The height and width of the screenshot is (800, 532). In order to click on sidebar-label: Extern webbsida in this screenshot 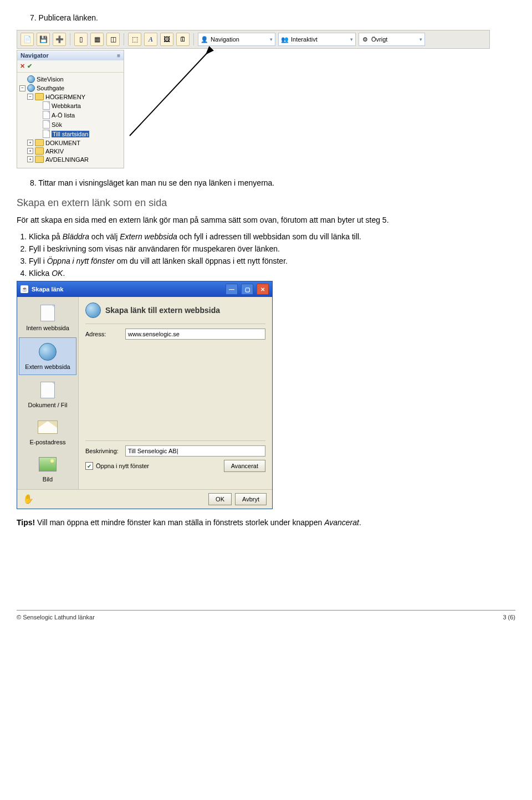, I will do `click(48, 367)`.